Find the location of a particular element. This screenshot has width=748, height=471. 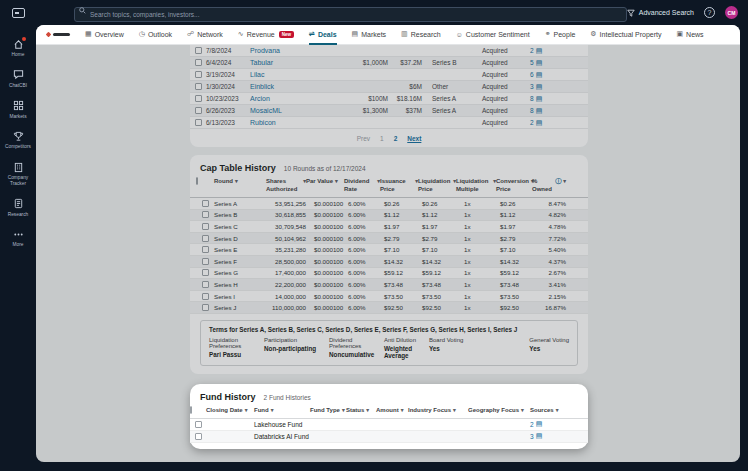

user-avatar: CM is located at coordinates (732, 12).